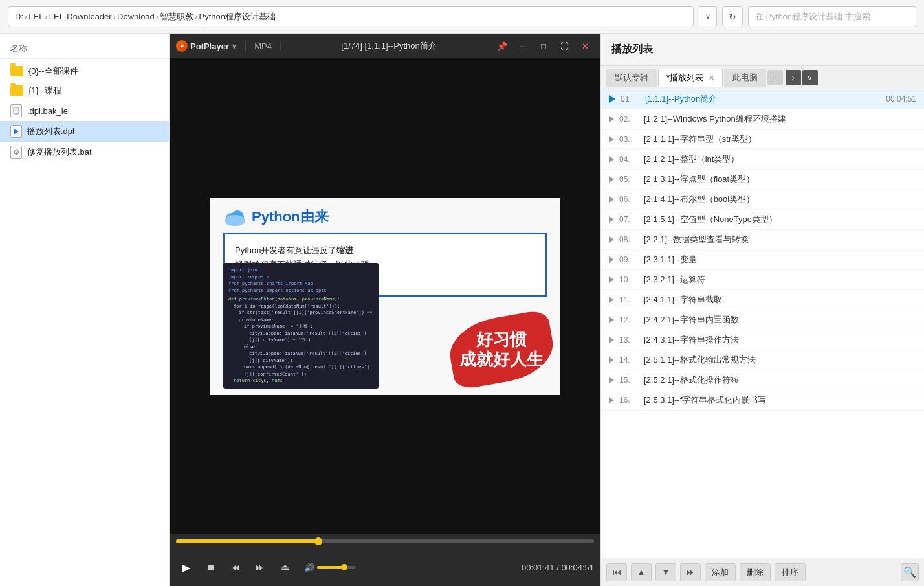  I want to click on playlist-item: 13. [2.4.3.1]--字符串操作方法, so click(762, 341).